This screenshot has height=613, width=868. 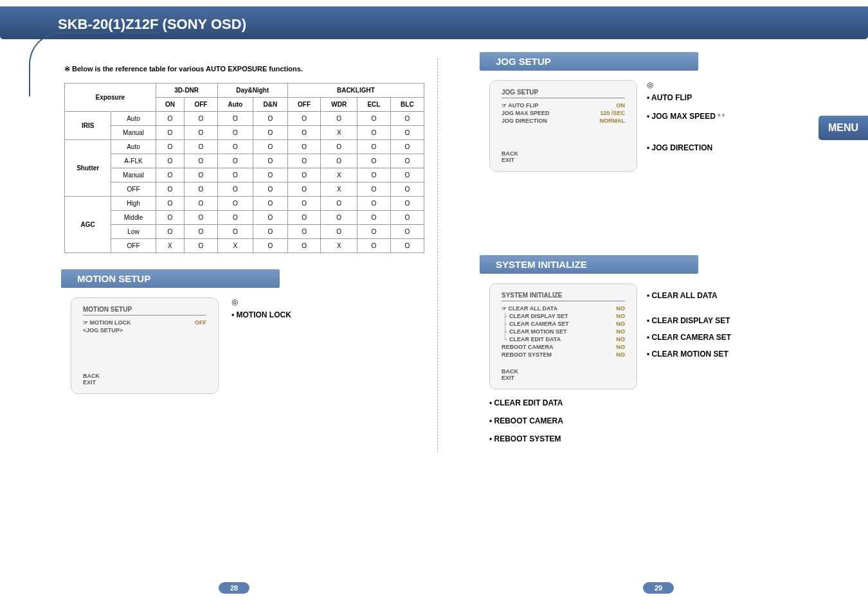 What do you see at coordinates (145, 376) in the screenshot?
I see `motion-back: BACK` at bounding box center [145, 376].